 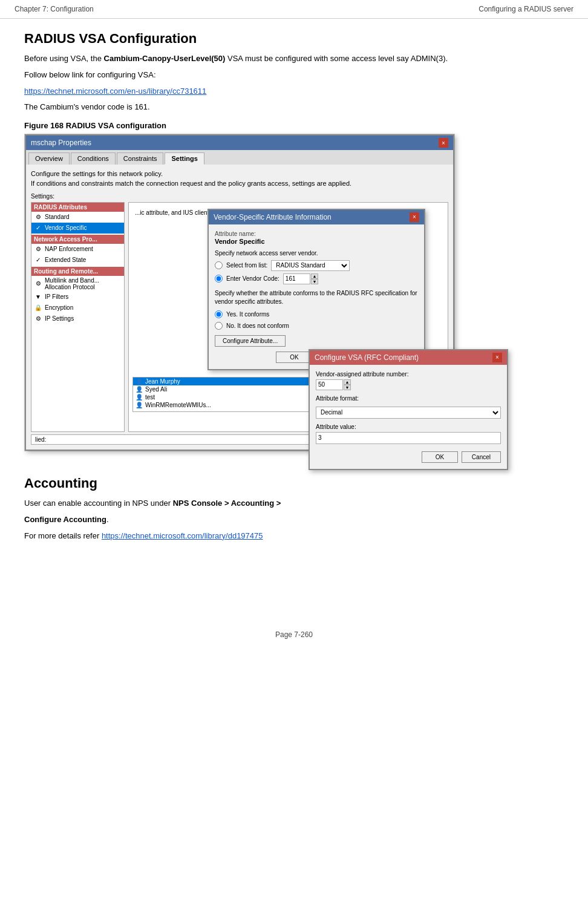 What do you see at coordinates (250, 341) in the screenshot?
I see `configure-attr-btn: Configure Attribute...` at bounding box center [250, 341].